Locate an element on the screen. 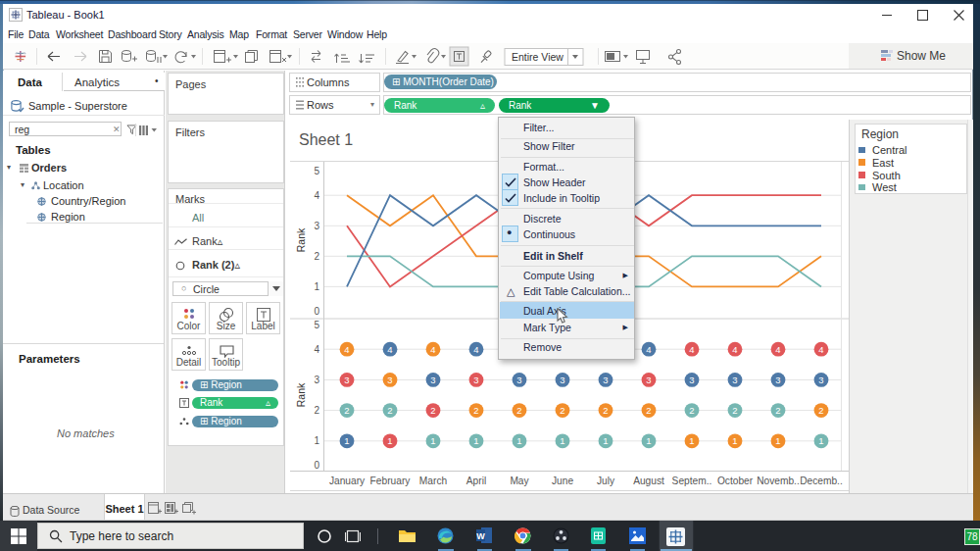 The image size is (980, 551). svg-text: February is located at coordinates (391, 480).